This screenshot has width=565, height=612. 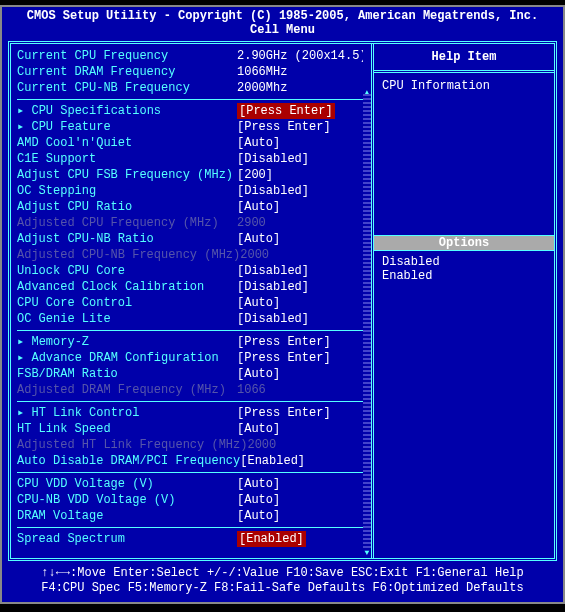 I want to click on setting-value: 2000Mhz, so click(x=262, y=88).